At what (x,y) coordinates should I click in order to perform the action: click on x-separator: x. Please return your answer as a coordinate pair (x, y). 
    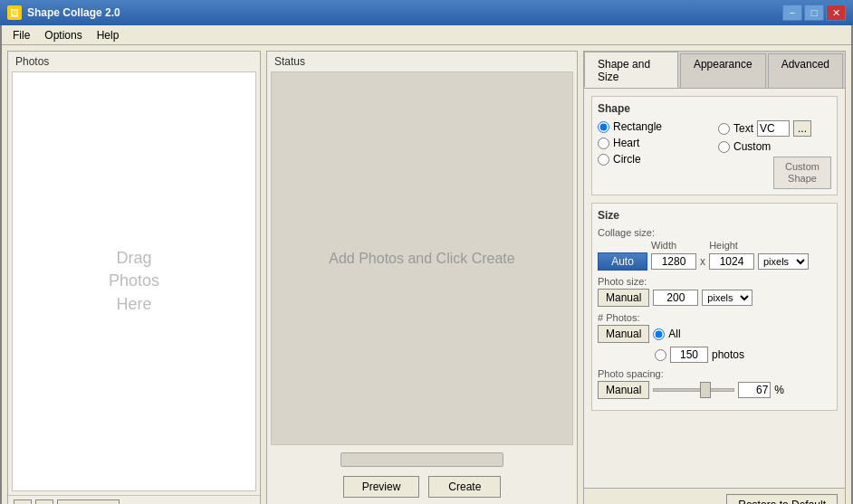
    Looking at the image, I should click on (703, 262).